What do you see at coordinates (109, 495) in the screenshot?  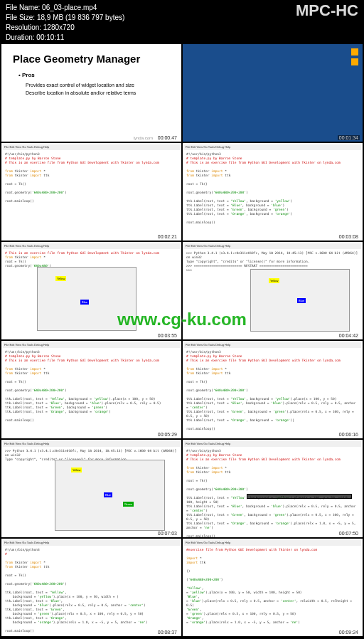 I see `tk-window: Yellow Blue Green` at bounding box center [109, 495].